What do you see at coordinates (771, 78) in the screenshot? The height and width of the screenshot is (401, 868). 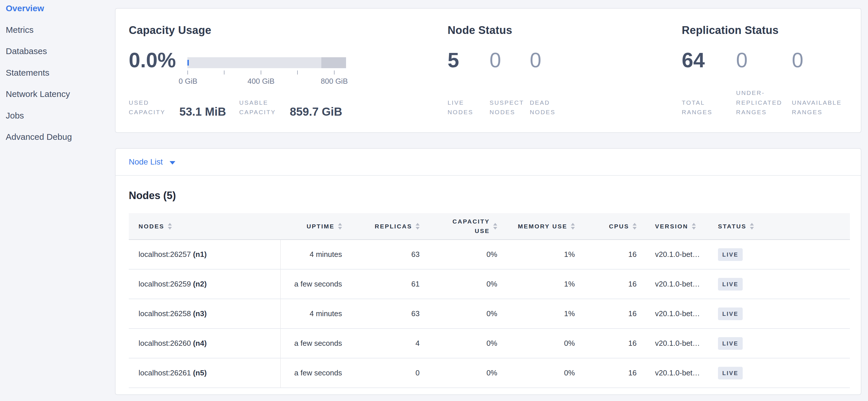 I see `replication-status-section: Replication Status 64 TOTAL RANGES 0 UND…` at bounding box center [771, 78].